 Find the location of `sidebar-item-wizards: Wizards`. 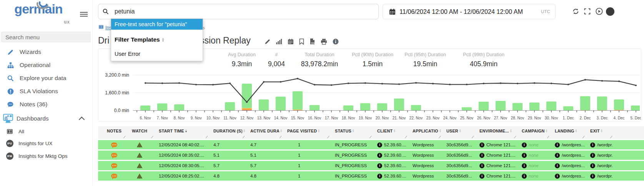

sidebar-item-wizards: Wizards is located at coordinates (46, 52).